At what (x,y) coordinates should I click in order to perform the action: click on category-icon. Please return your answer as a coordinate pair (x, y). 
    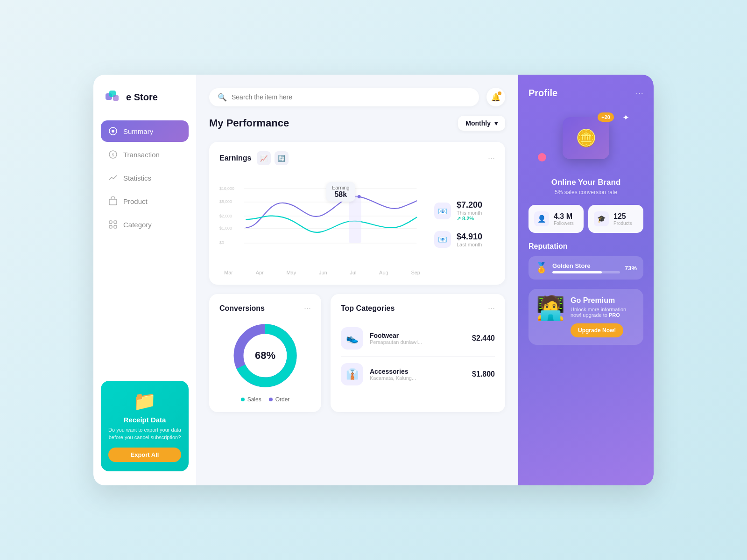
    Looking at the image, I should click on (113, 224).